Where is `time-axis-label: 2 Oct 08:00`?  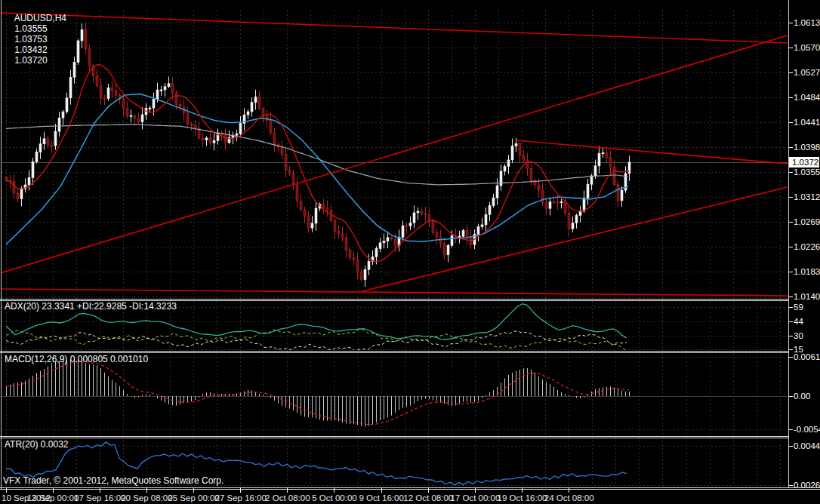 time-axis-label: 2 Oct 08:00 is located at coordinates (287, 498).